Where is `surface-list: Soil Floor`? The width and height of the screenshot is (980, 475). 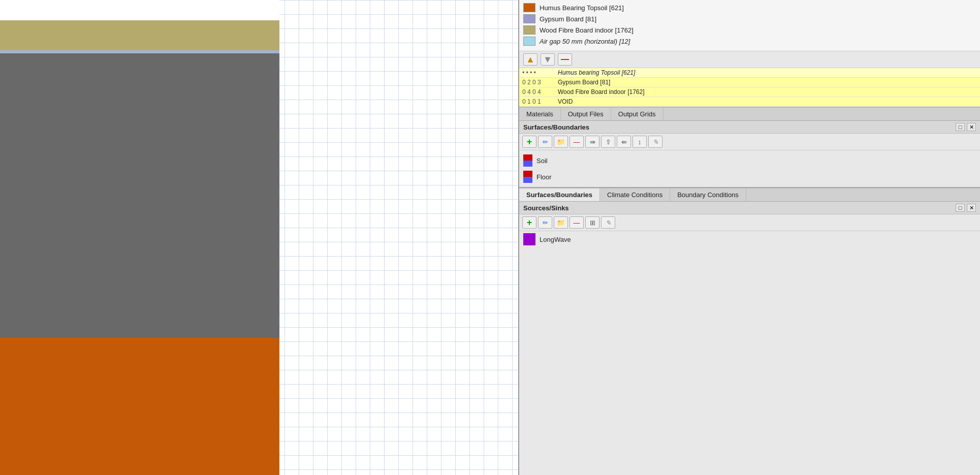
surface-list: Soil Floor is located at coordinates (750, 169).